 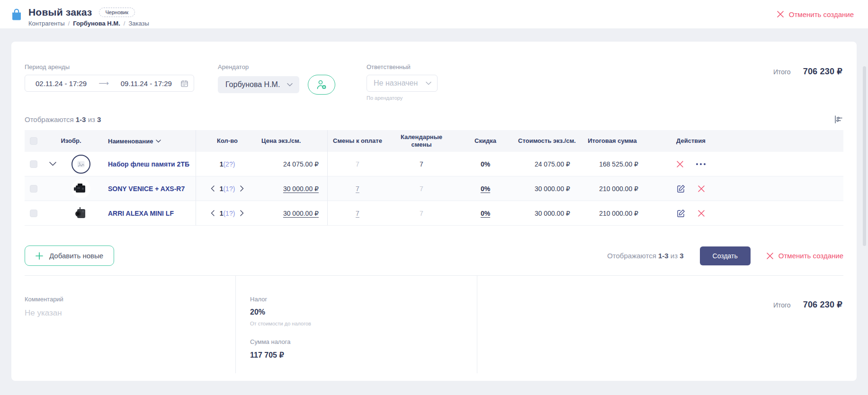 What do you see at coordinates (293, 141) in the screenshot?
I see `column-header-price: Цена экз./см.` at bounding box center [293, 141].